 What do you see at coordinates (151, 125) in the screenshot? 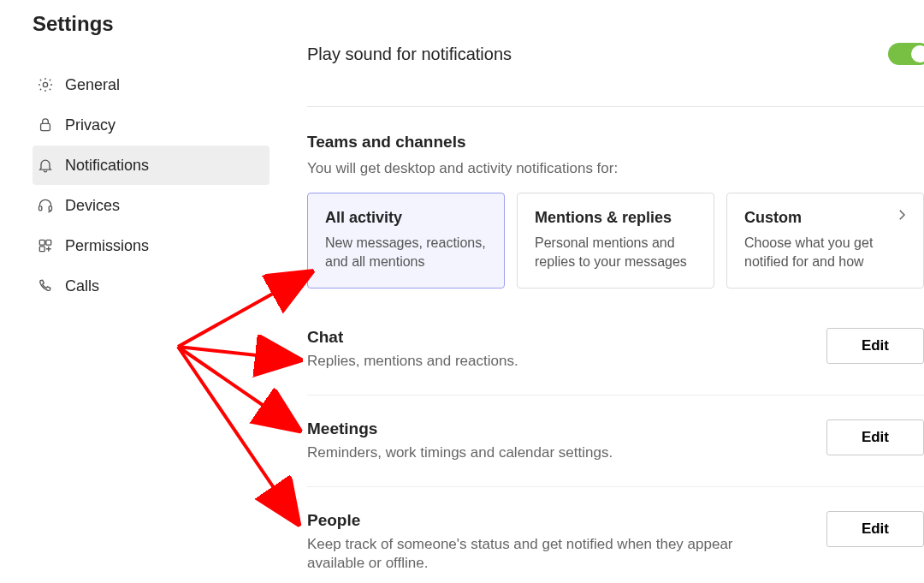
I see `sidebar-item-privacy: Privacy` at bounding box center [151, 125].